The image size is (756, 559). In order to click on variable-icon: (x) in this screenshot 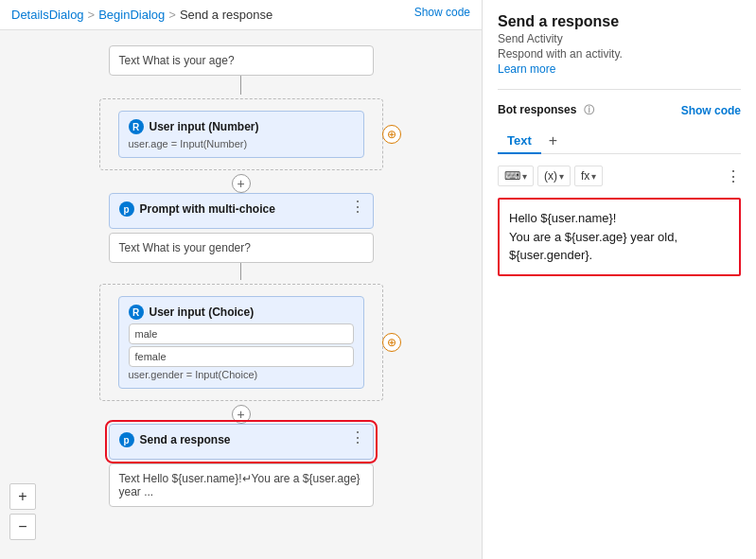, I will do `click(551, 176)`.